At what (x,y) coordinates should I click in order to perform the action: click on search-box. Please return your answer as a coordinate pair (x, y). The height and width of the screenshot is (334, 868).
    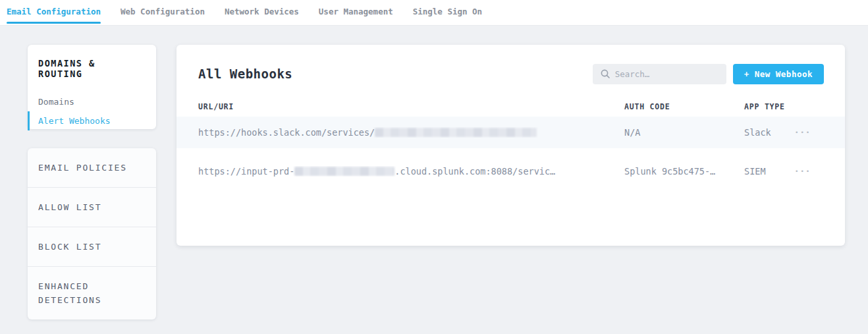
    Looking at the image, I should click on (660, 74).